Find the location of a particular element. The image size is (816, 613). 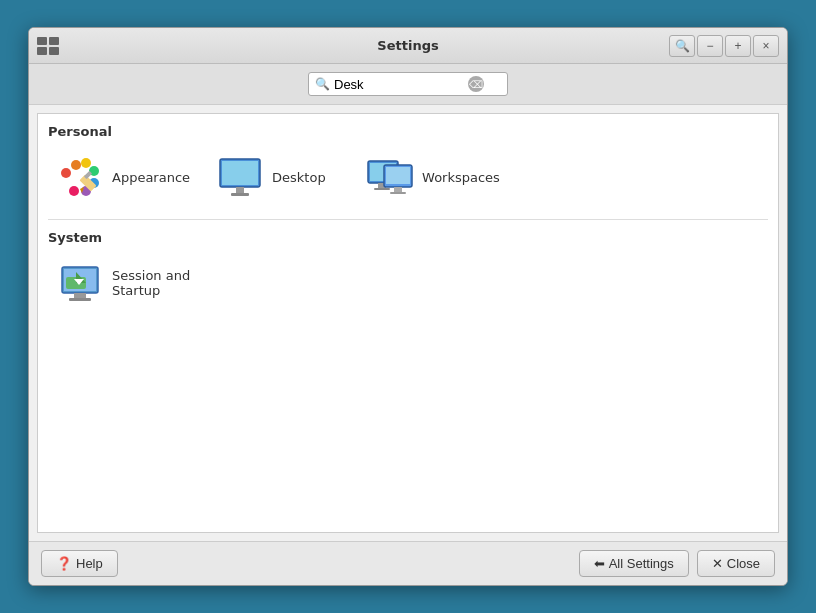

appearance-item: Appearance is located at coordinates (123, 177).